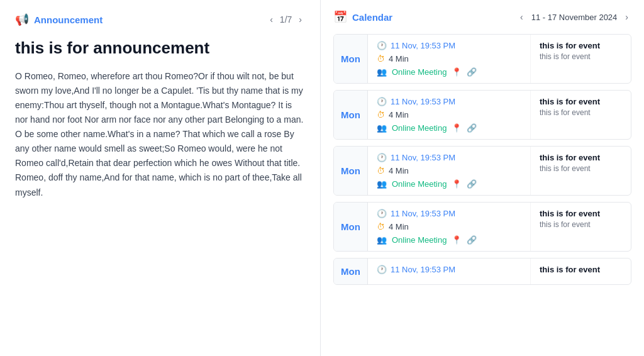 This screenshot has height=356, width=644. What do you see at coordinates (68, 20) in the screenshot?
I see `announcement-title: Announcement` at bounding box center [68, 20].